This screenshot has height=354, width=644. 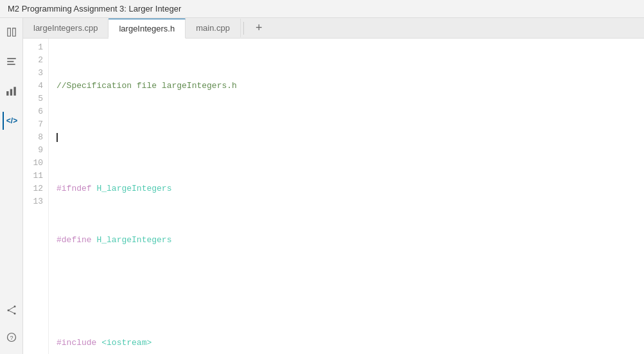 What do you see at coordinates (12, 186) in the screenshot?
I see `activity-bar: </> ?` at bounding box center [12, 186].